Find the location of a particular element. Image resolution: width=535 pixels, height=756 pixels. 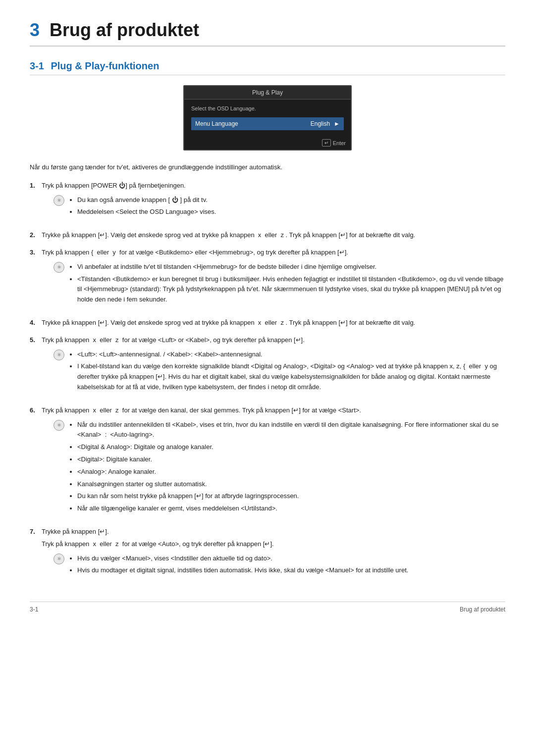

chapter-num: 3 is located at coordinates (35, 30).